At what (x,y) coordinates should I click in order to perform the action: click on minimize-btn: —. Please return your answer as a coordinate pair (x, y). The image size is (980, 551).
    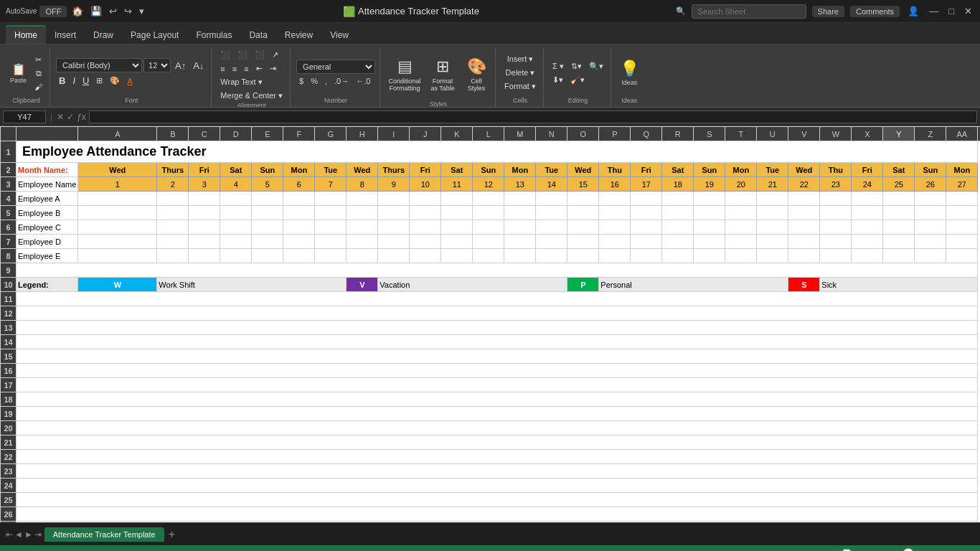
    Looking at the image, I should click on (934, 11).